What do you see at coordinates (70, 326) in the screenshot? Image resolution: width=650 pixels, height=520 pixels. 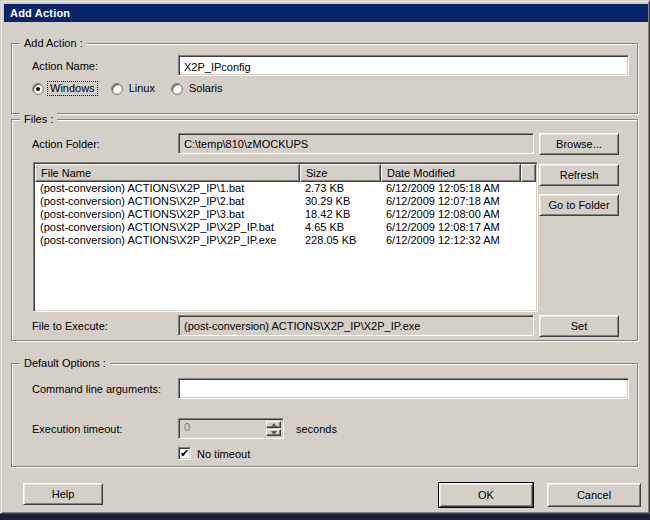 I see `file-to-execute-label: File to Execute:` at bounding box center [70, 326].